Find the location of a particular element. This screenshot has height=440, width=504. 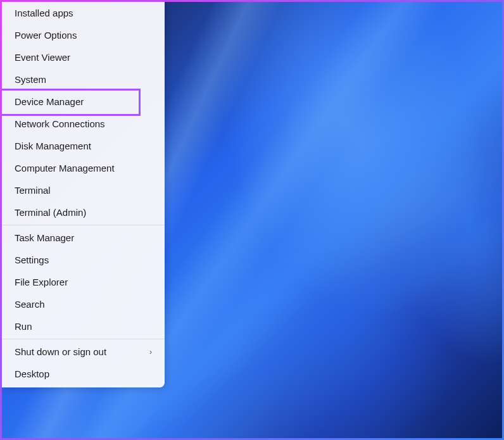

menu-item-label: Desktop is located at coordinates (32, 374).